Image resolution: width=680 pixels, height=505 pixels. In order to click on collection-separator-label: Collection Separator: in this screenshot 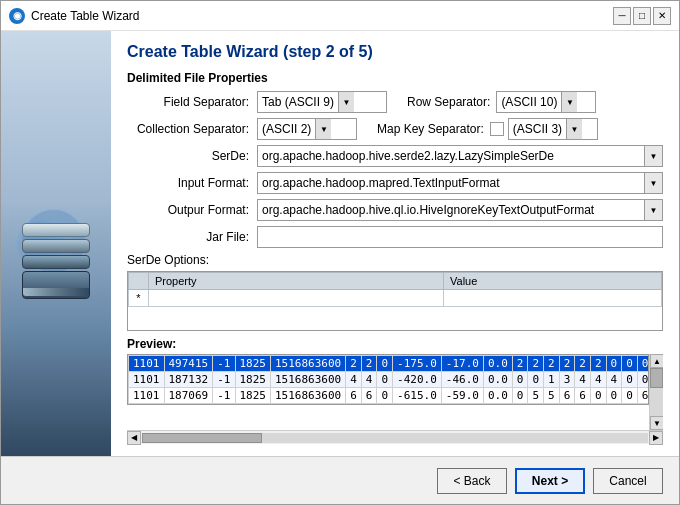, I will do `click(192, 129)`.